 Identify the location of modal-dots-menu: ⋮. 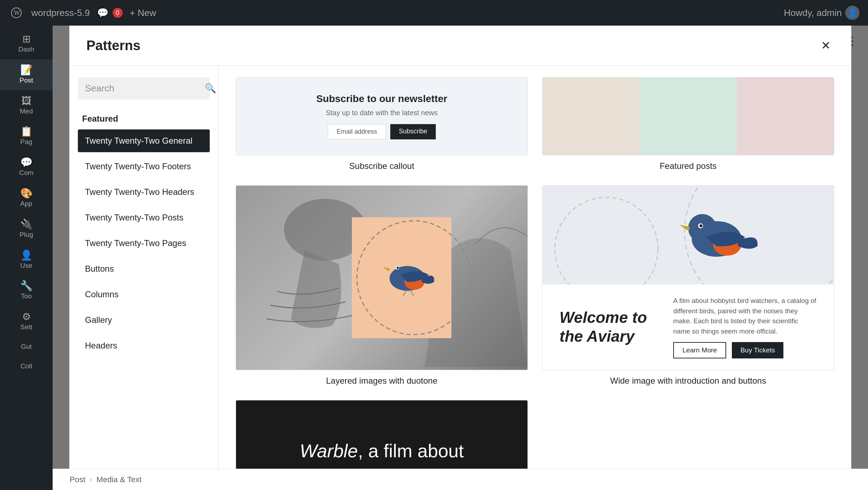
(852, 41).